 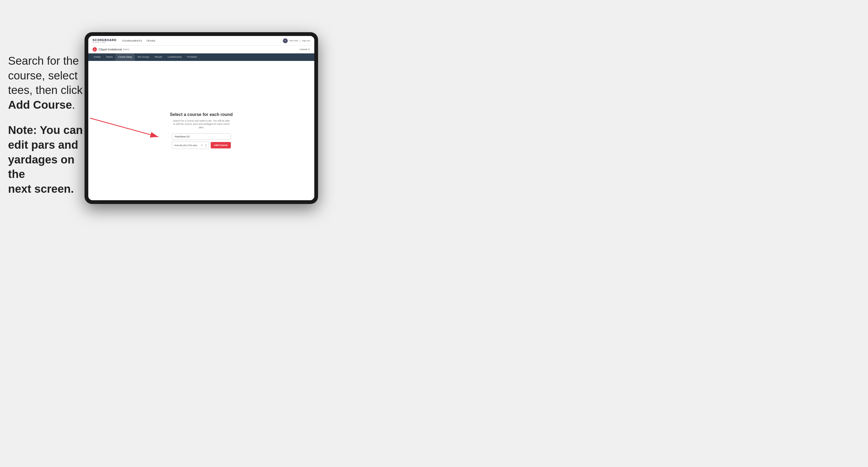 I want to click on annotation-note: Note: You can edit pars and yardages on …, so click(x=47, y=160).